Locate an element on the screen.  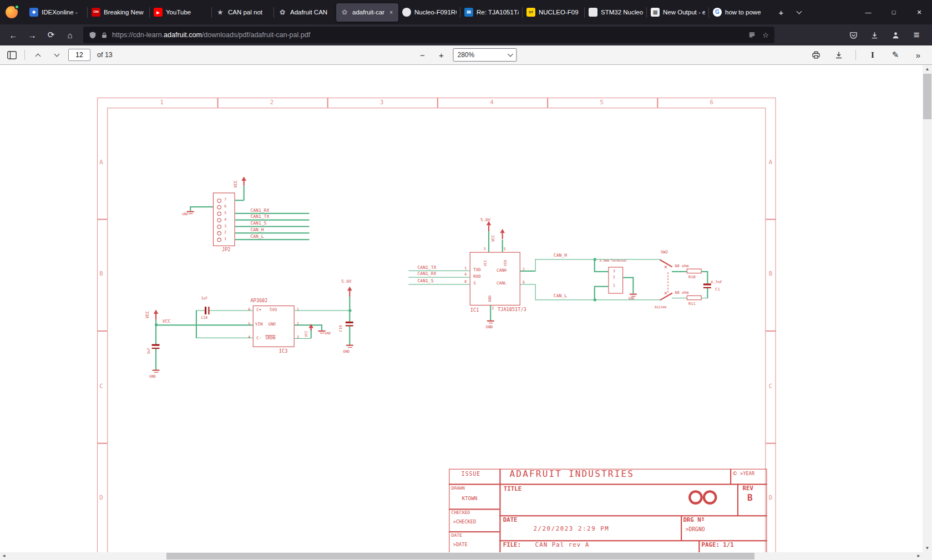
part-name: TJA1051T/3 is located at coordinates (512, 309).